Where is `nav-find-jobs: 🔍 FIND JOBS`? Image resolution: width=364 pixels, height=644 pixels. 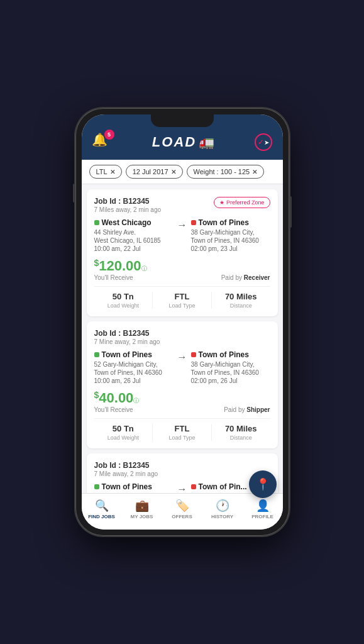 nav-find-jobs: 🔍 FIND JOBS is located at coordinates (102, 509).